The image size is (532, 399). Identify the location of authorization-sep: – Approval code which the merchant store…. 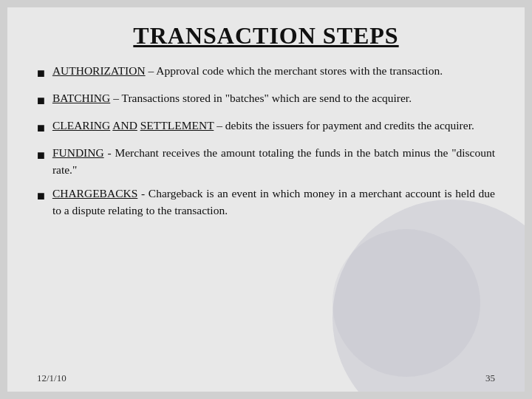
(296, 71).